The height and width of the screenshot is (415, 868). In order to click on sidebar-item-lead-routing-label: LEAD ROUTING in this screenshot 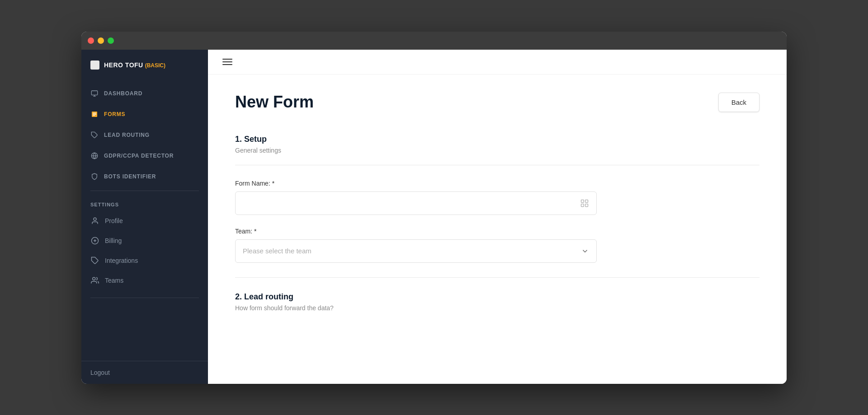, I will do `click(127, 135)`.